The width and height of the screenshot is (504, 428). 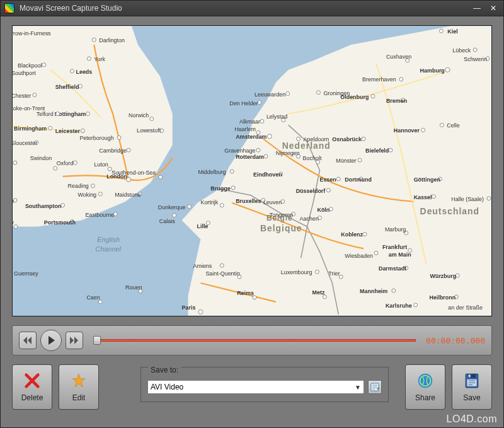 What do you see at coordinates (334, 274) in the screenshot?
I see `svg-text: Trier` at bounding box center [334, 274].